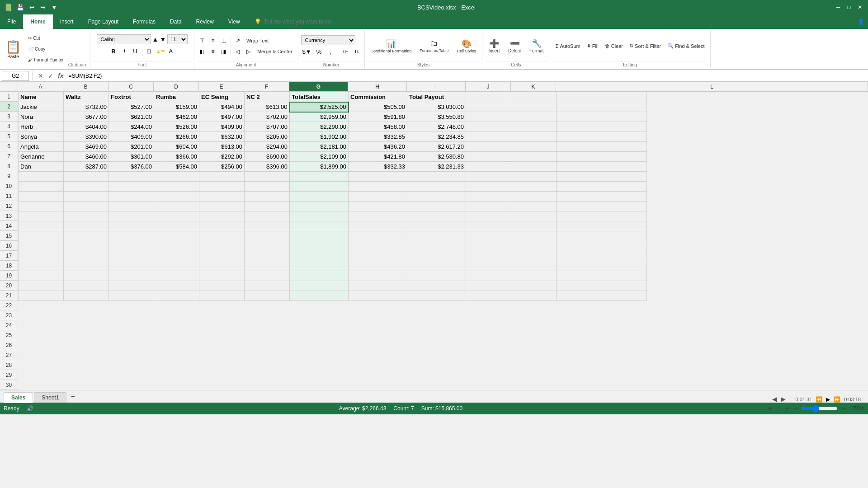 This screenshot has height=488, width=868. What do you see at coordinates (144, 22) in the screenshot?
I see `tab-formulas: Formulas` at bounding box center [144, 22].